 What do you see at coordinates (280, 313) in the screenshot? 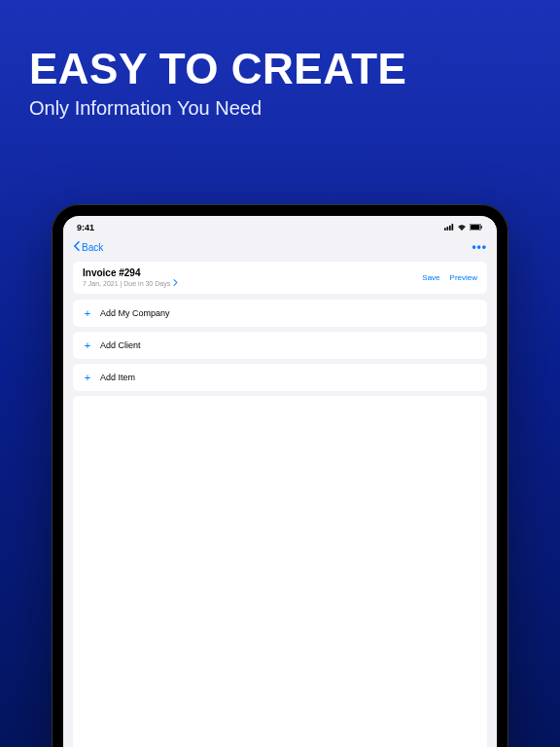
I see `add-company-row: + Add My Company` at bounding box center [280, 313].